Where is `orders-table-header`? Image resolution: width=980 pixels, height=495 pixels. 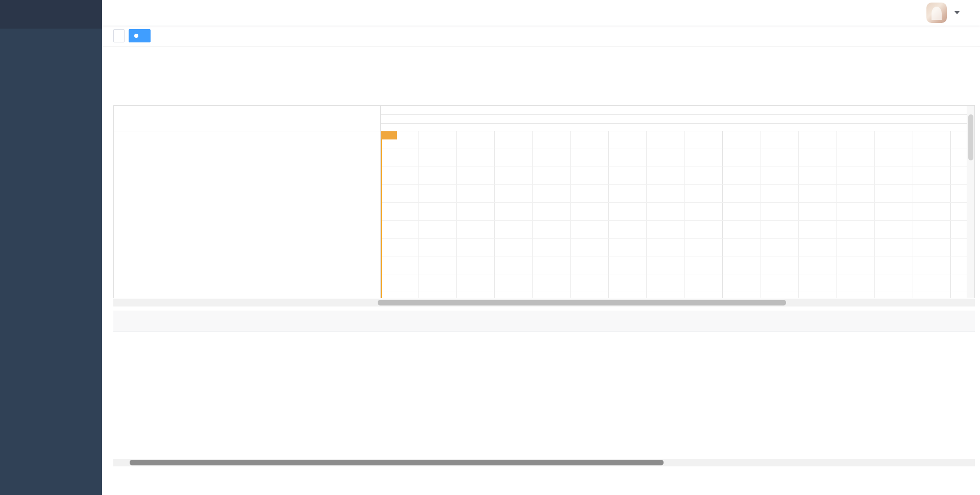 orders-table-header is located at coordinates (544, 321).